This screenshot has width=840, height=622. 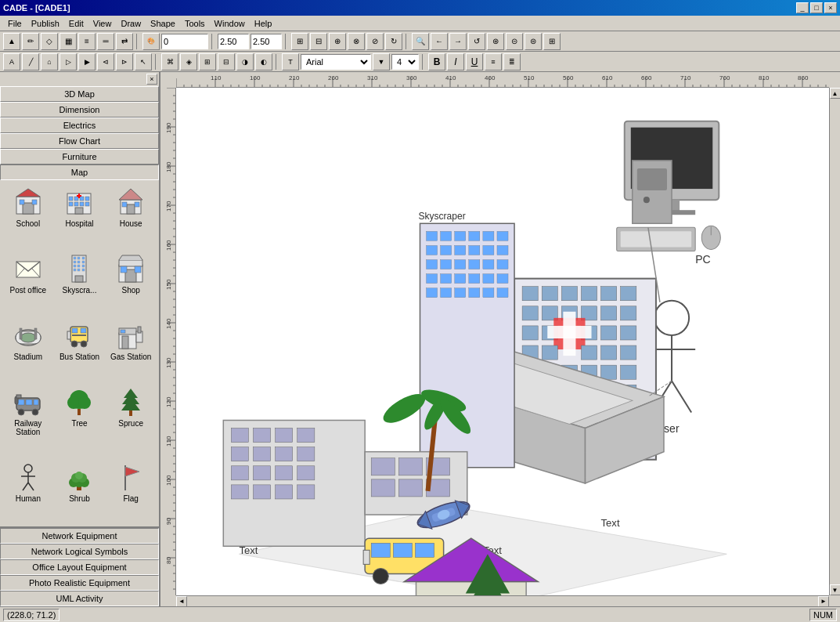 I want to click on tool2-5: ▶, so click(x=87, y=62).